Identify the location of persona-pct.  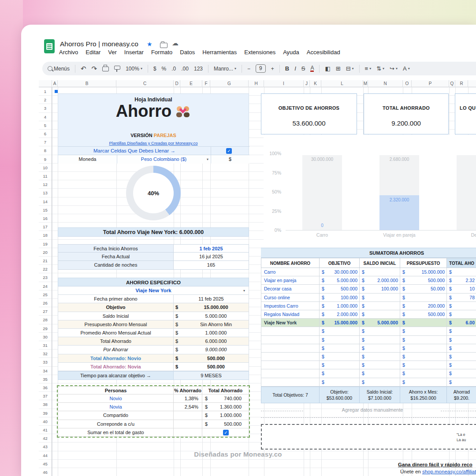
(188, 424).